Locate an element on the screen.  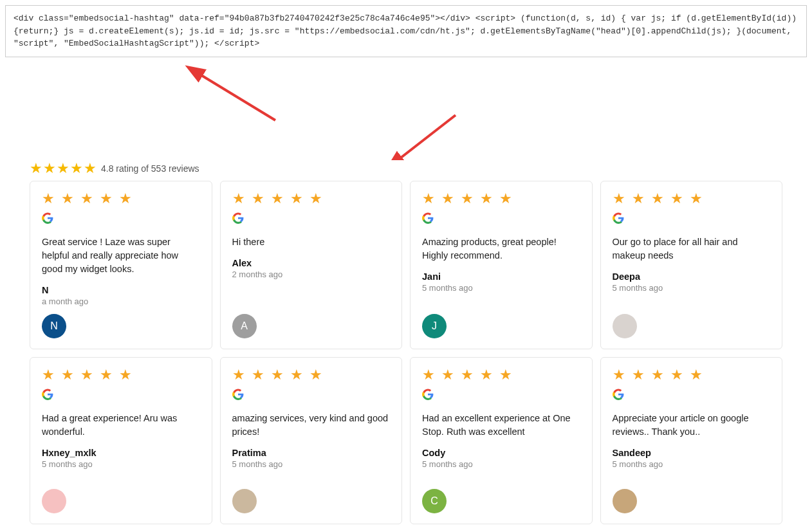
review-time: 2 months ago is located at coordinates (311, 274).